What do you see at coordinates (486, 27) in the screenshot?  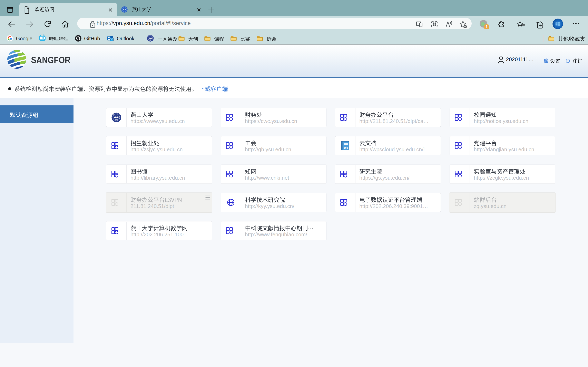 I see `svg-text: 1` at bounding box center [486, 27].